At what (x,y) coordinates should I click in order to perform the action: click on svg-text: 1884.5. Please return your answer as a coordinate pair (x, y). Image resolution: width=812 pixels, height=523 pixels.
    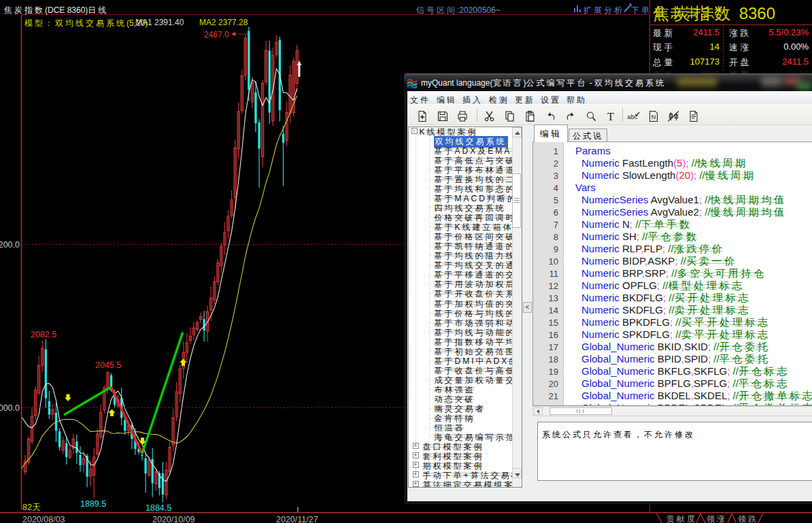
    Looking at the image, I should click on (158, 508).